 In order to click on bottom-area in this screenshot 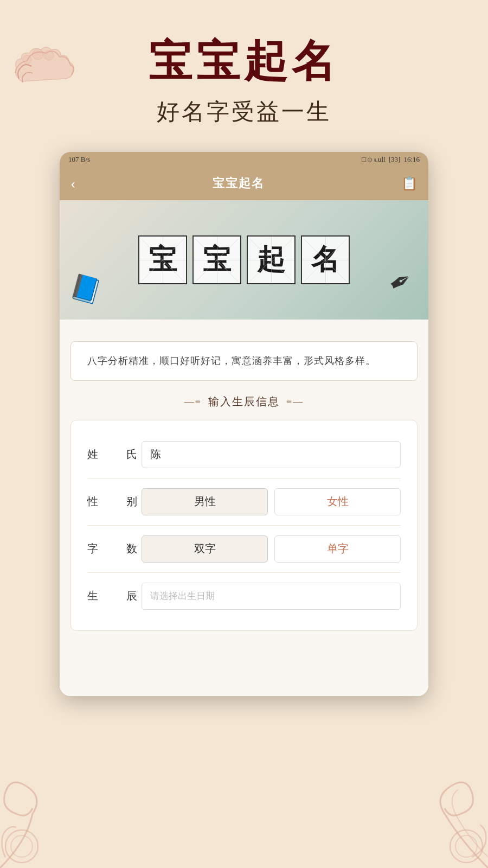, I will do `click(244, 669)`.